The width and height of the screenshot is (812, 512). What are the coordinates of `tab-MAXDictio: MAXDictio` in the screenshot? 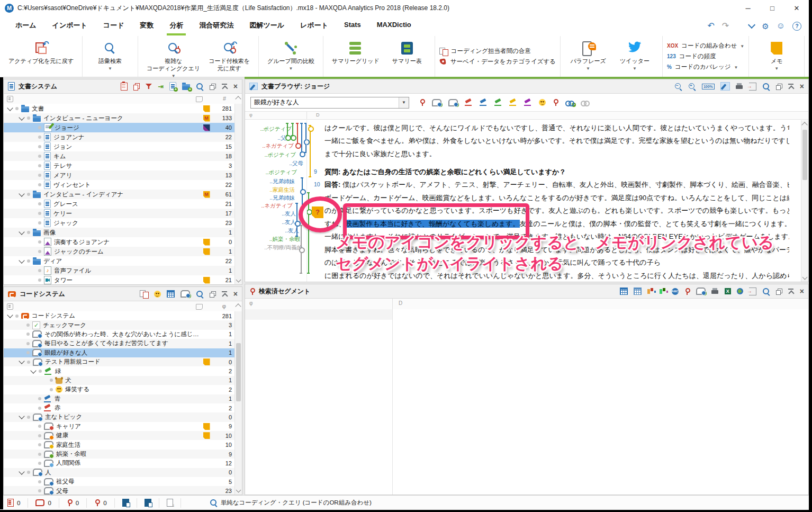 It's located at (394, 26).